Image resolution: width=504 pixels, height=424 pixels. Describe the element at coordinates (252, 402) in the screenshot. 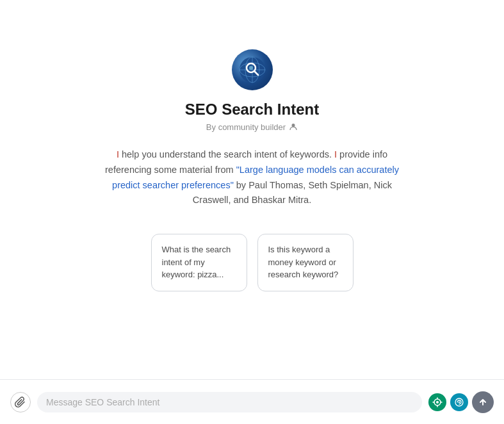

I see `bottom-bar` at that location.